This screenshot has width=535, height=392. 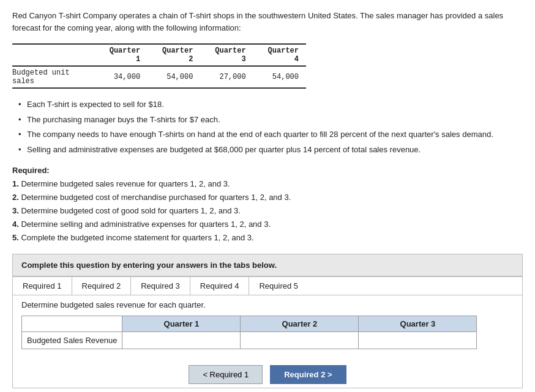 I want to click on answer-col-q3: Quarter 3, so click(x=417, y=324).